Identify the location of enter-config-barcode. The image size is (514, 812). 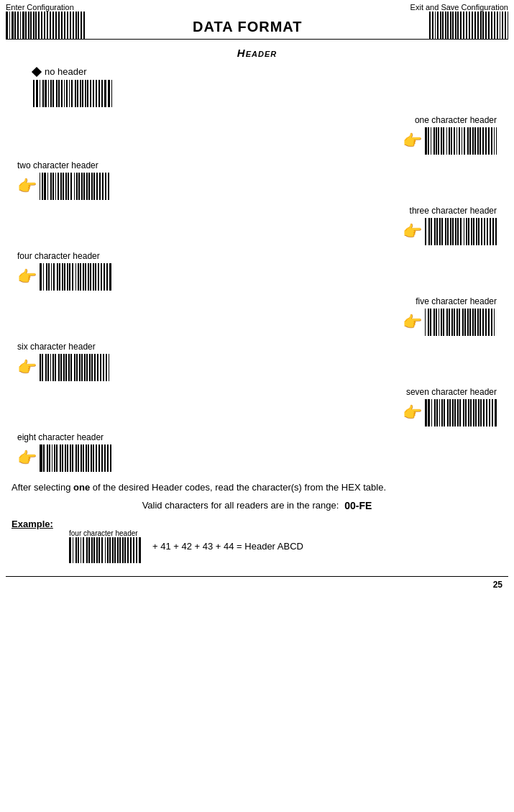
(45, 25).